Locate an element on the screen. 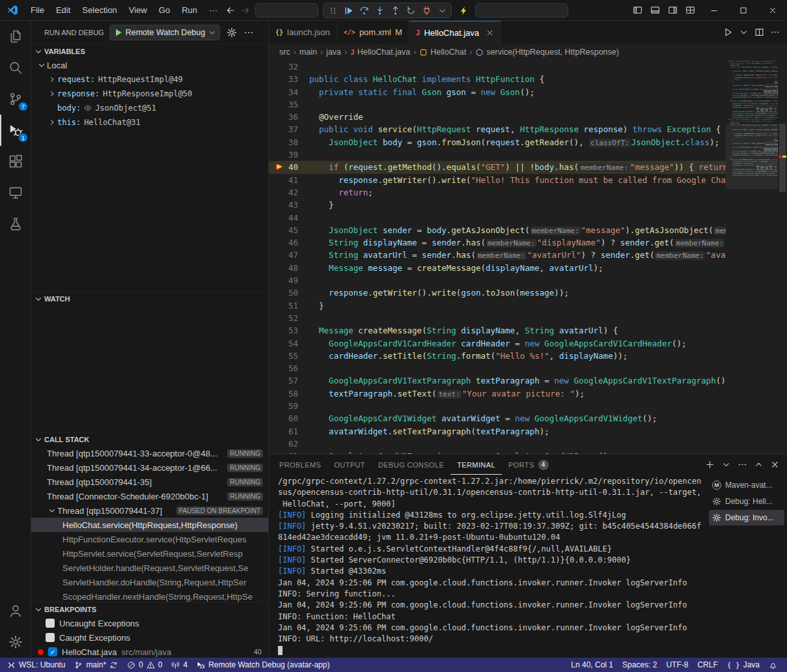  code-line-48: 48 Message message = createMessage(displ… is located at coordinates (497, 268).